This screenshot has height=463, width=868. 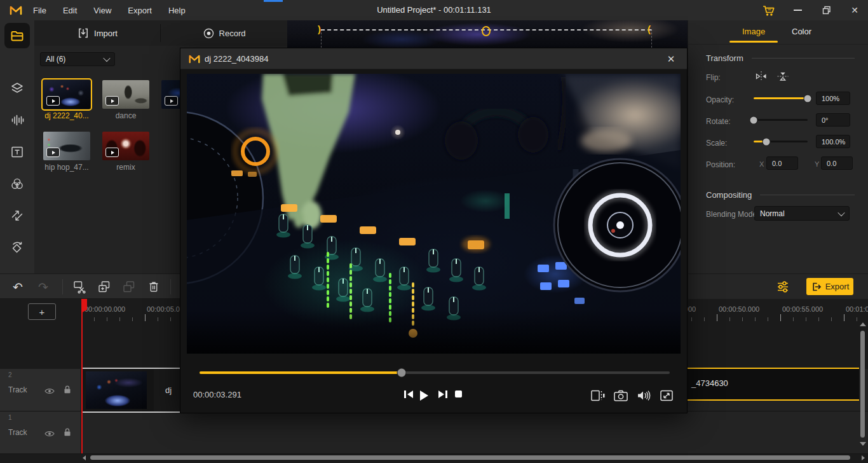 What do you see at coordinates (778, 273) in the screenshot?
I see `panel-footer-divider` at bounding box center [778, 273].